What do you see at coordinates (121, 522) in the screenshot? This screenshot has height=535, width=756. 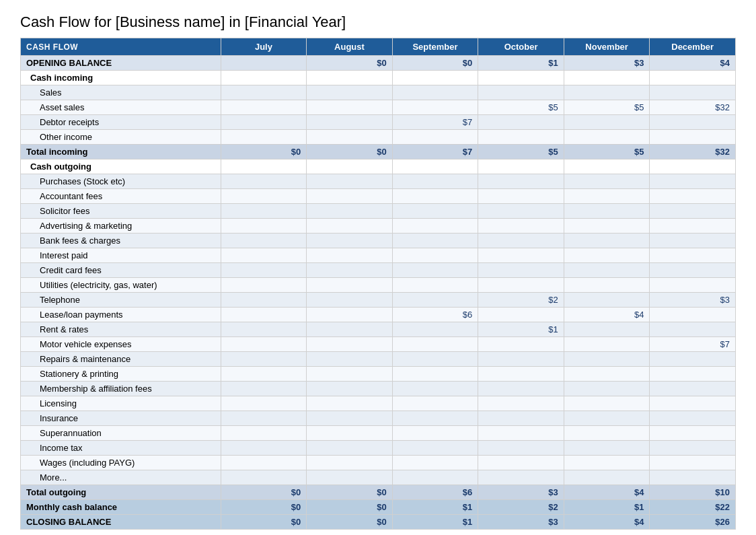 I see `row-label: CLOSING BALANCE` at bounding box center [121, 522].